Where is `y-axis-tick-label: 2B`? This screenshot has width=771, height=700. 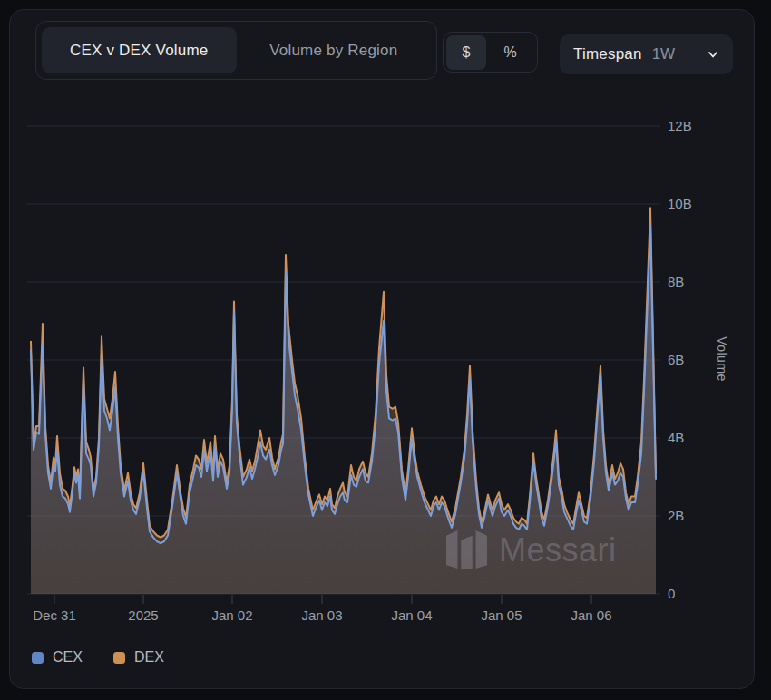
y-axis-tick-label: 2B is located at coordinates (676, 515).